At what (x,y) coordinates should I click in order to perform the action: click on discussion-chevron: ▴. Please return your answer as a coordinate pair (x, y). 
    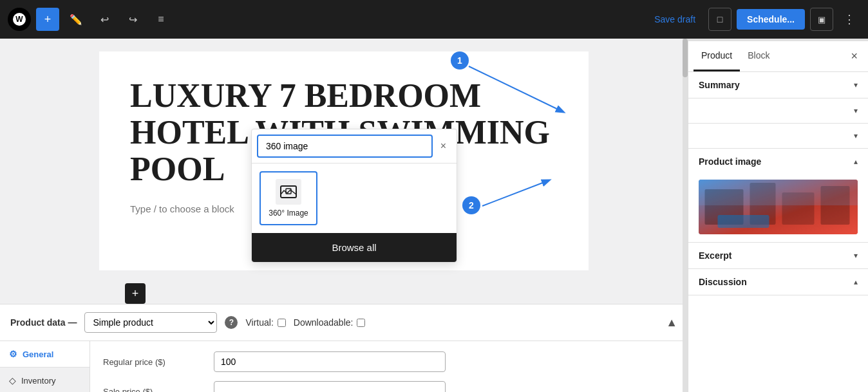
    Looking at the image, I should click on (856, 282).